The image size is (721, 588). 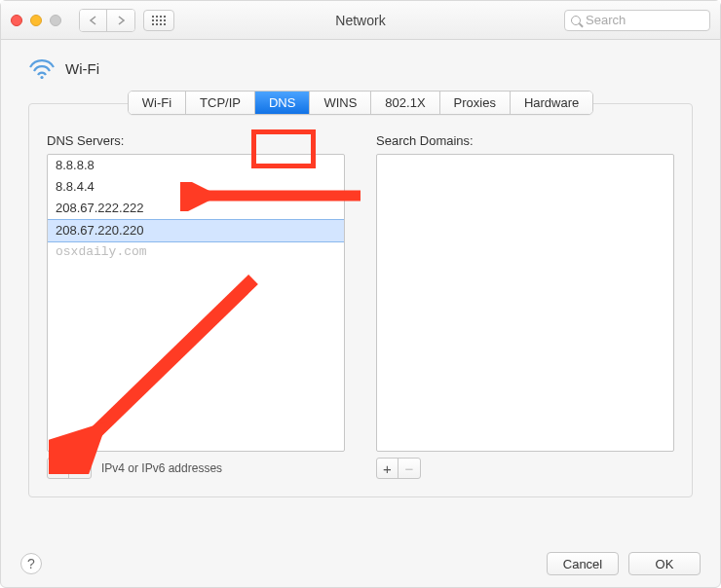 I want to click on grid-icon, so click(x=159, y=20).